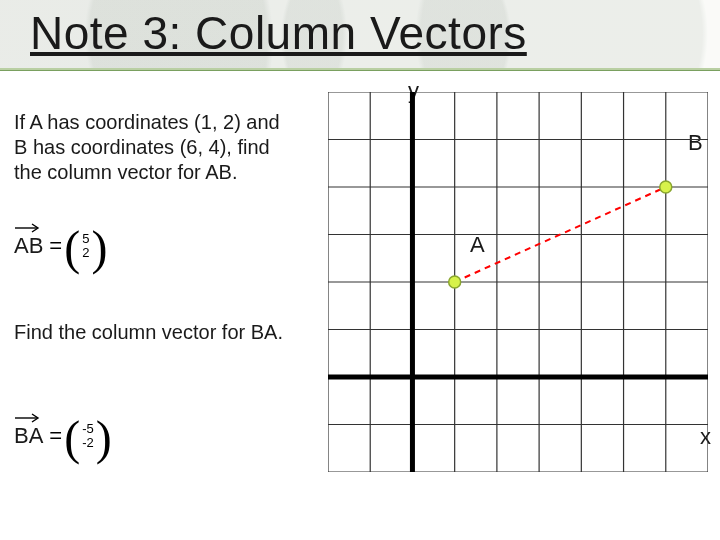  Describe the element at coordinates (360, 70) in the screenshot. I see `divider` at that location.